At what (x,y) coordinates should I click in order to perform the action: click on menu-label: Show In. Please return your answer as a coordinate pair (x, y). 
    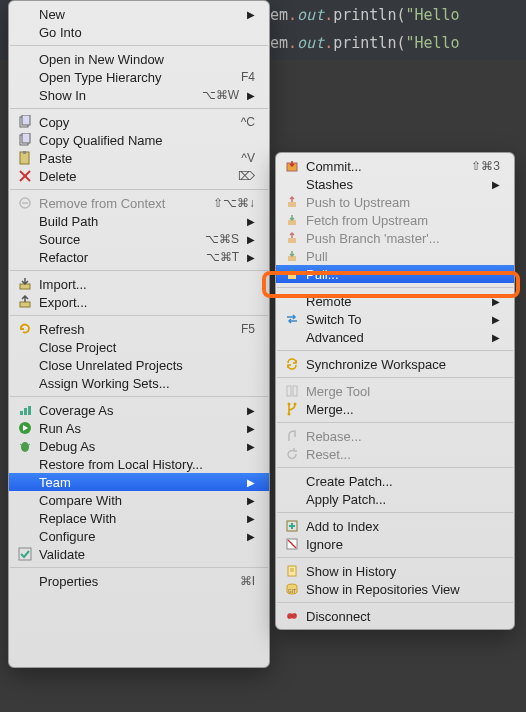
    Looking at the image, I should click on (116, 96).